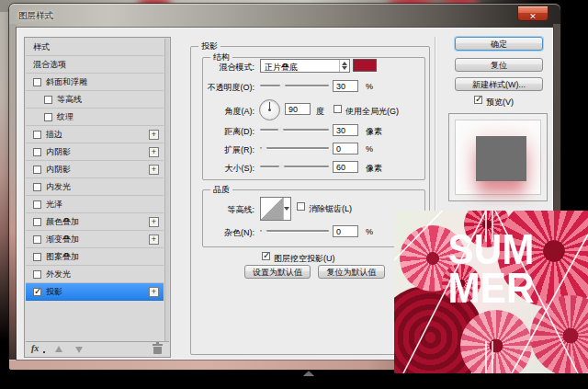 Image resolution: width=588 pixels, height=389 pixels. Describe the element at coordinates (331, 210) in the screenshot. I see `anti-alias-label: 消除锯齿(L)` at that location.